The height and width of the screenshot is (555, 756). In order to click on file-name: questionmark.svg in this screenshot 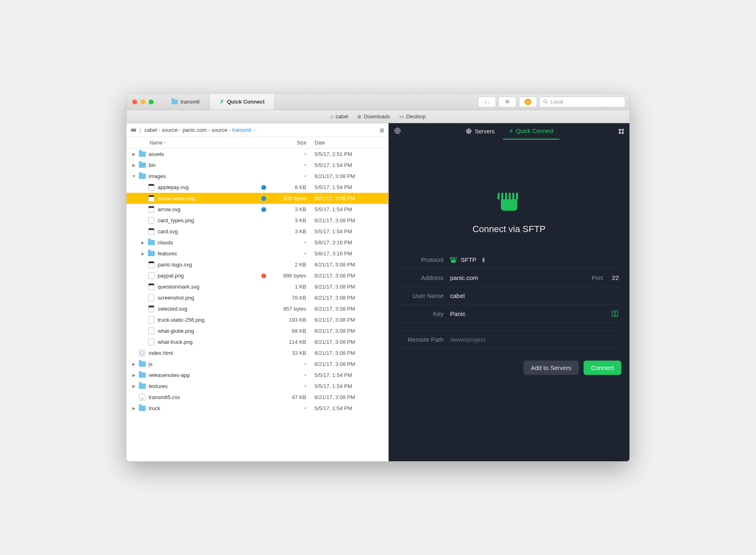, I will do `click(210, 287)`.